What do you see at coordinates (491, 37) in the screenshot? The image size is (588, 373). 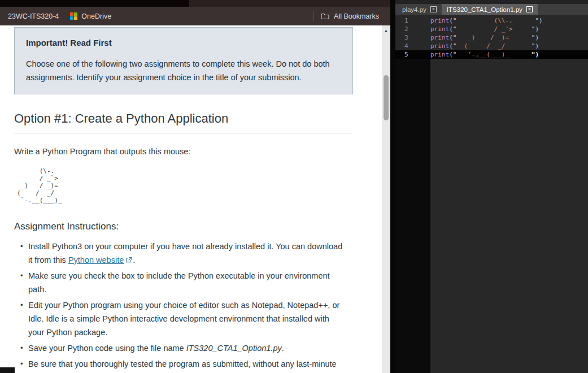 I see `code-line-3: 3print(" _) / _)= ")` at bounding box center [491, 37].